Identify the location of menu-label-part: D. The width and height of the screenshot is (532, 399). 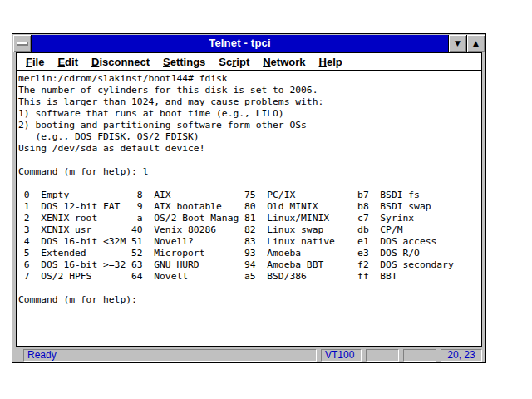
(95, 62).